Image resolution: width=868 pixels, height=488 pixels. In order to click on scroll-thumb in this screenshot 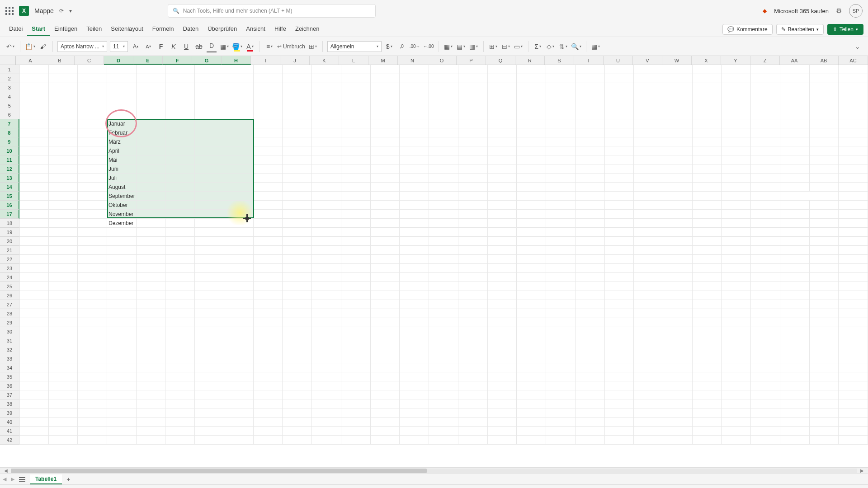, I will do `click(219, 471)`.